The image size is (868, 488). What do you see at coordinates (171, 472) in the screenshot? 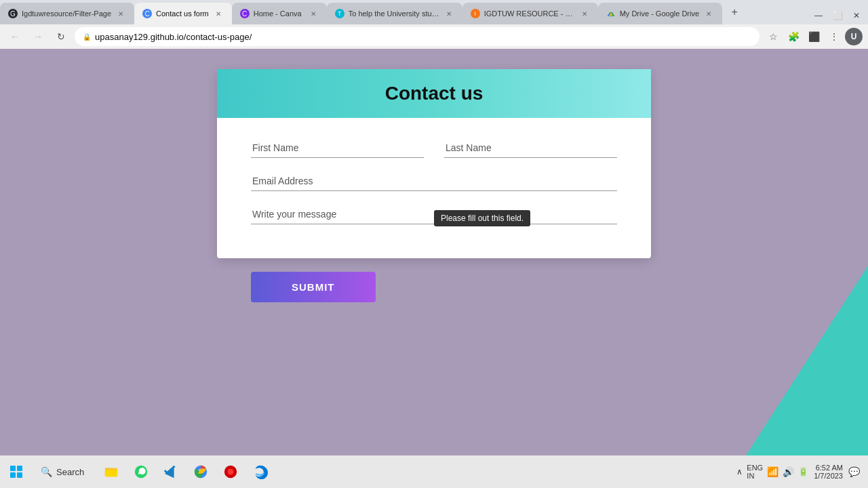
I see `taskbar-vscode` at bounding box center [171, 472].